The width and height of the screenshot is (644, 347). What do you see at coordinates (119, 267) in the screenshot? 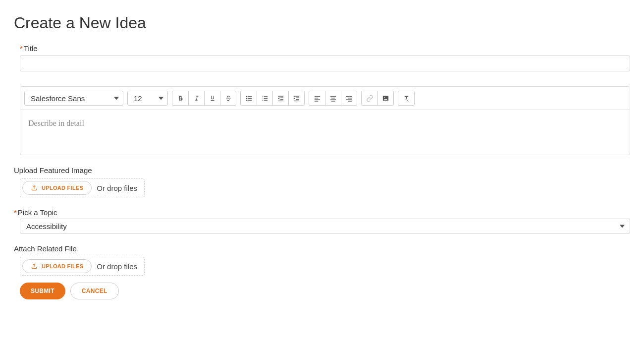
I see `attach-drop-text: Or drop files` at bounding box center [119, 267].